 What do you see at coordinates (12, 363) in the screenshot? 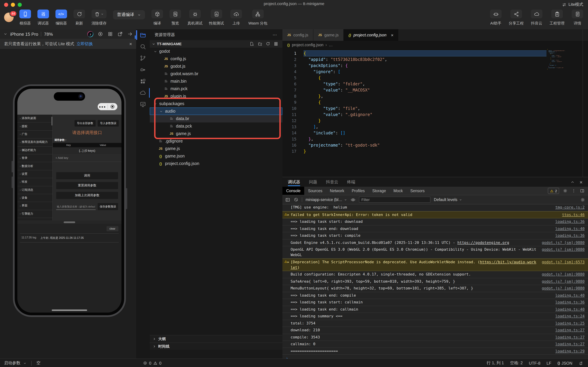
I see `launch-params-dropdown: 启动参数` at bounding box center [12, 363].